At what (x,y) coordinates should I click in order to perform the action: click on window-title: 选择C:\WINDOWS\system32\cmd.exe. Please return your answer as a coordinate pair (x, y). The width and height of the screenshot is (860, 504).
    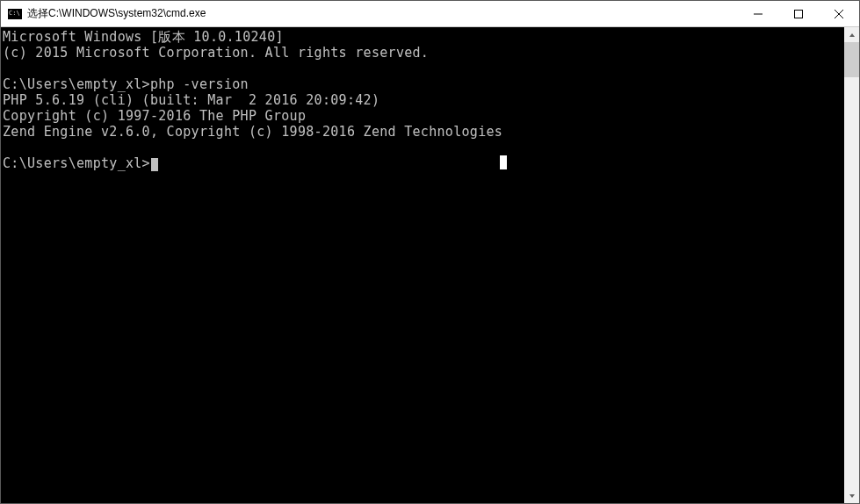
    Looking at the image, I should click on (383, 14).